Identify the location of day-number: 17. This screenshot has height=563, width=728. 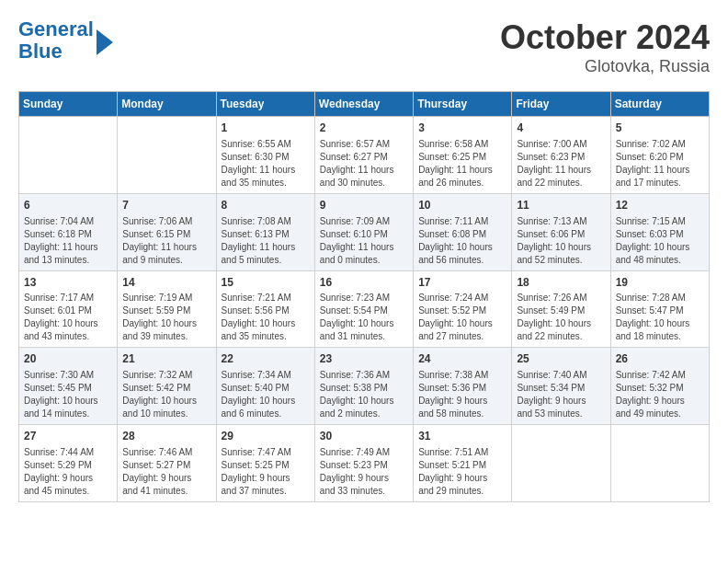
(462, 283).